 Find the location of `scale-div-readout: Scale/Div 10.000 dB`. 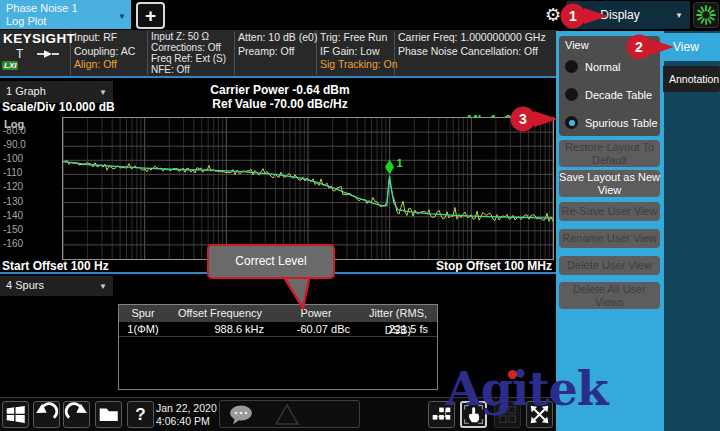

scale-div-readout: Scale/Div 10.000 dB is located at coordinates (58, 107).